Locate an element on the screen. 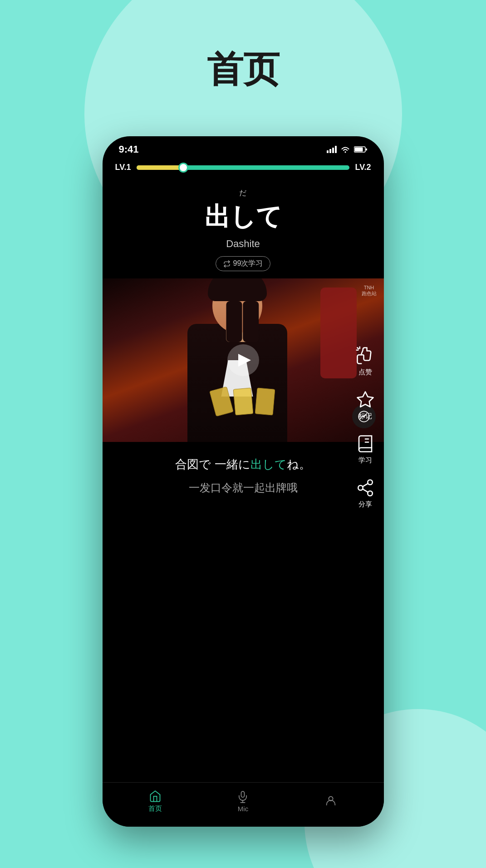  like-icon-container is located at coordinates (365, 356).